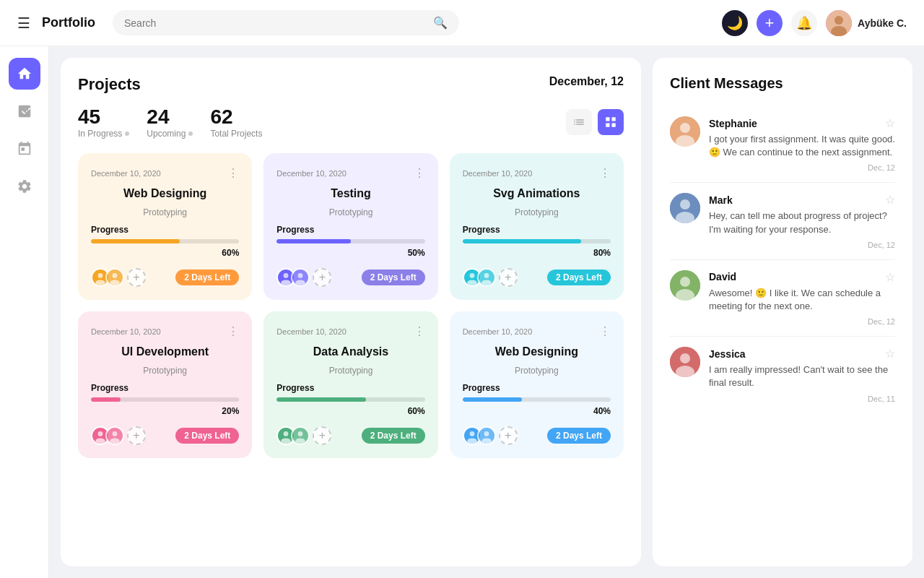 The width and height of the screenshot is (924, 578). I want to click on list-view-button, so click(579, 122).